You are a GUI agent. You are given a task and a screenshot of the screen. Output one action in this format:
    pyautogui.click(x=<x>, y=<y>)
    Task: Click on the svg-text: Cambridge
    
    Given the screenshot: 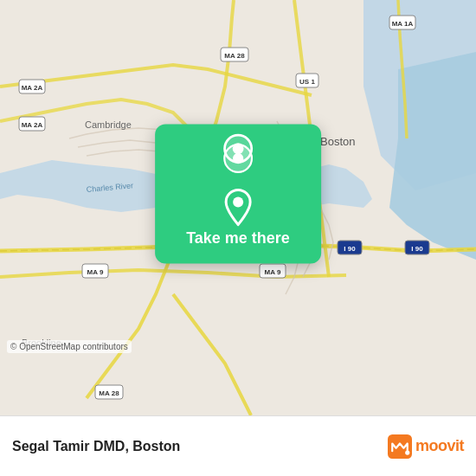 What is the action you would take?
    pyautogui.click(x=108, y=125)
    